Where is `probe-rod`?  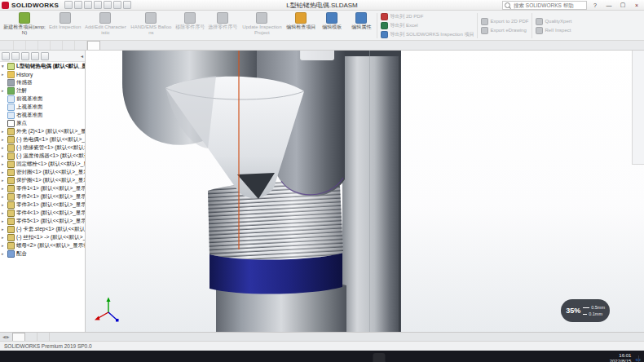 probe-rod is located at coordinates (372, 191).